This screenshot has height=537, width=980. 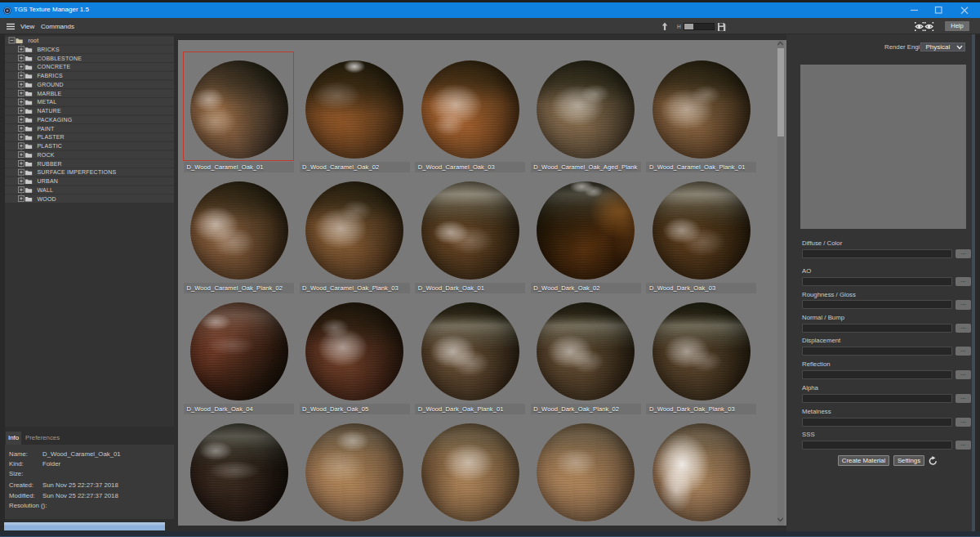 I want to click on svg-text: RUBBER, so click(x=50, y=163).